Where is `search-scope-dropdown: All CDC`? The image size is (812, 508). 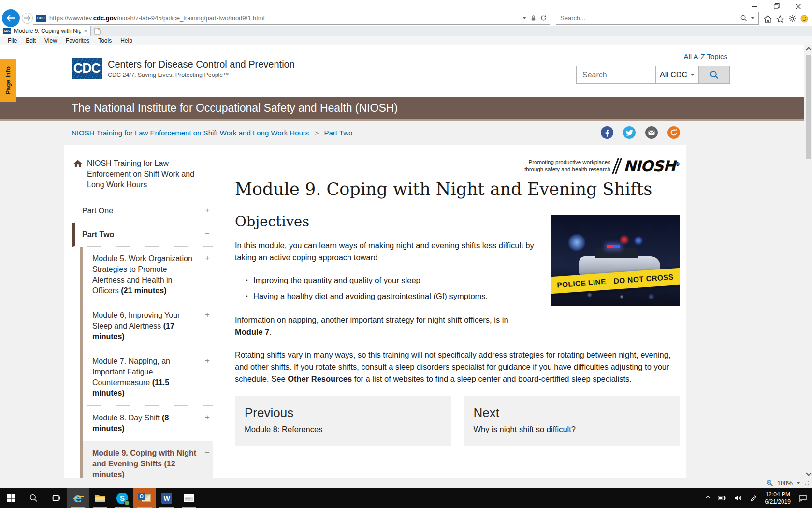
search-scope-dropdown: All CDC is located at coordinates (677, 75).